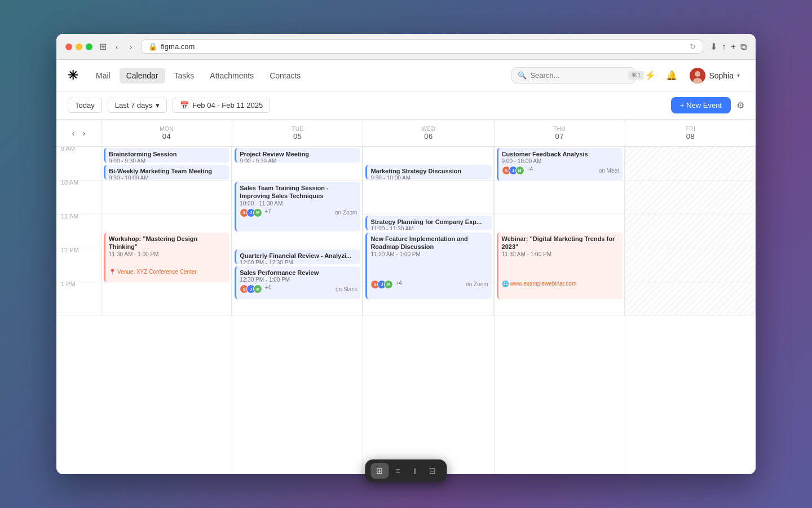 This screenshot has height=508, width=812. What do you see at coordinates (138, 105) in the screenshot?
I see `range-selector: Last 7 days ▾` at bounding box center [138, 105].